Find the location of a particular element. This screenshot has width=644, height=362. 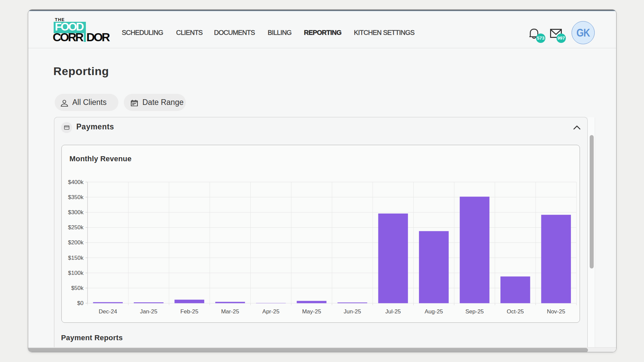

svg-text: $200k is located at coordinates (76, 243).